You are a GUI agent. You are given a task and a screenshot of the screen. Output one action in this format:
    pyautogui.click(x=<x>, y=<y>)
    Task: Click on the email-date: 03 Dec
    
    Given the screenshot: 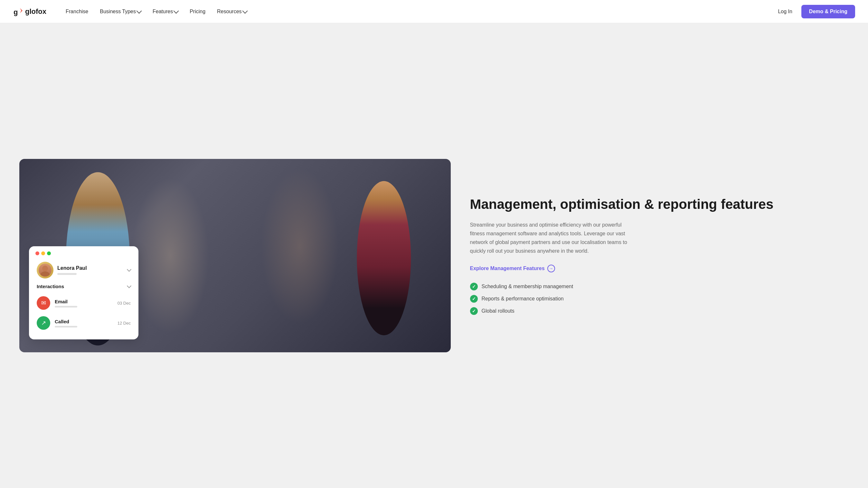 What is the action you would take?
    pyautogui.click(x=124, y=303)
    